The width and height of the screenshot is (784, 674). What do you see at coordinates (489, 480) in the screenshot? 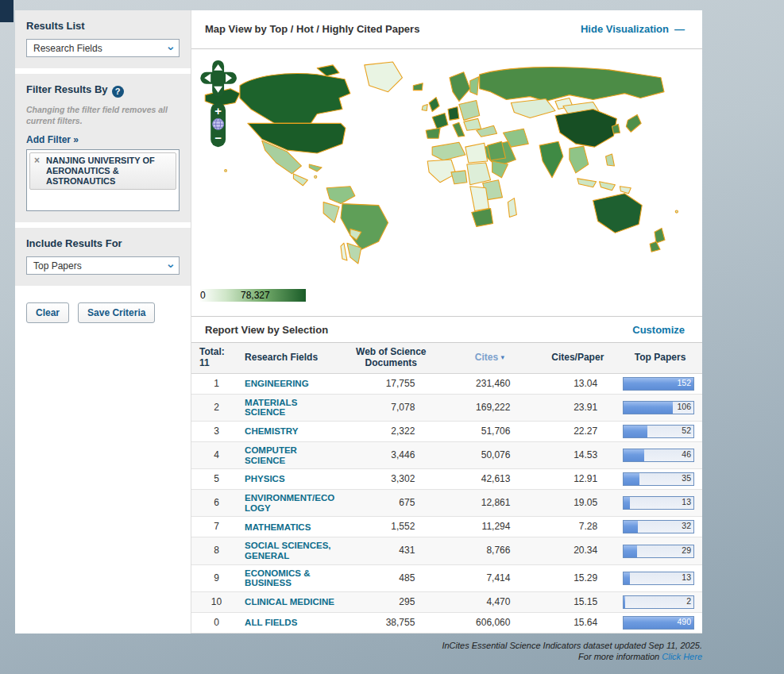
I see `cites-cell: 42,613` at bounding box center [489, 480].